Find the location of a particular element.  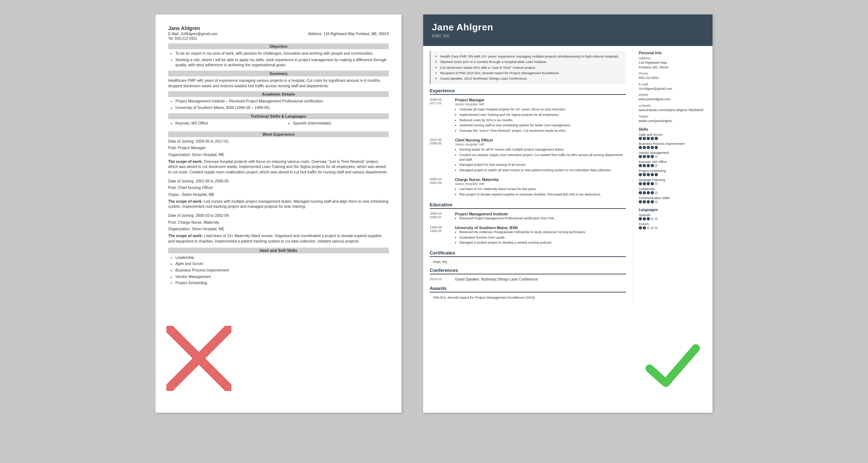

education-title: Education is located at coordinates (528, 206).